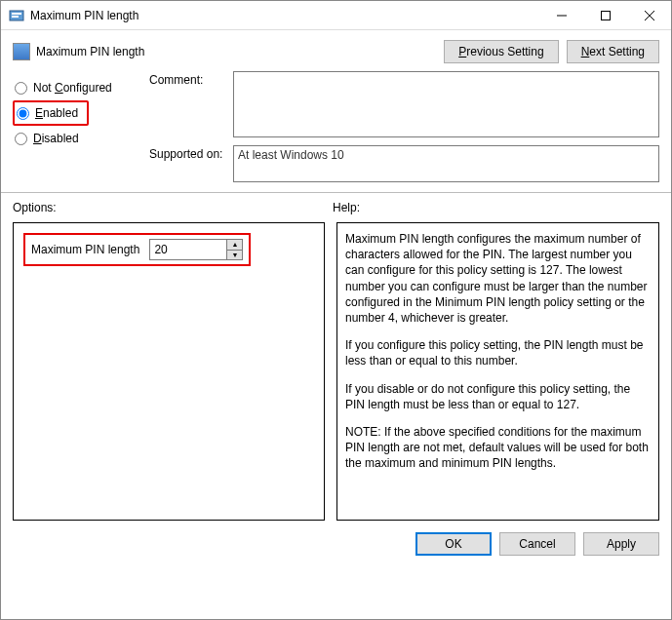 This screenshot has width=672, height=620. Describe the element at coordinates (137, 250) in the screenshot. I see `max-pin-length-control: Maximum PIN length ▲ ▼` at that location.